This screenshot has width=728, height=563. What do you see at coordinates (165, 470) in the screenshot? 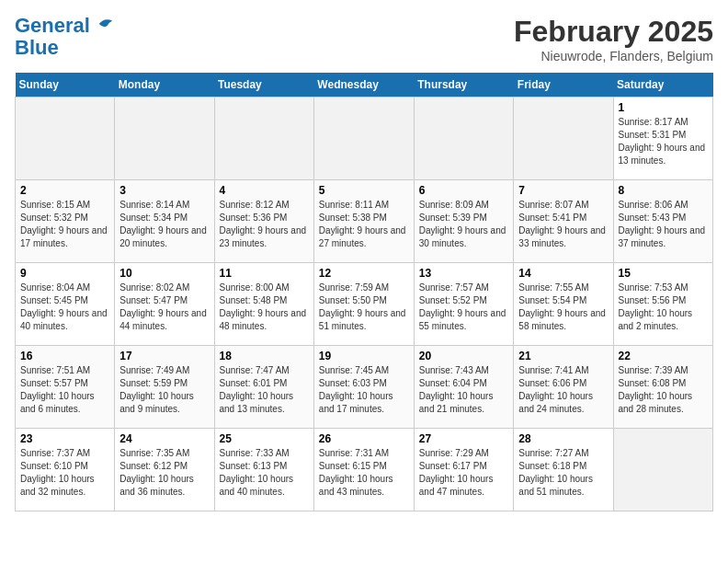
I see `calendar-cell: 24Sunrise: 7:35 AM Sunset: 6:12 PM Dayli…` at bounding box center [165, 470].